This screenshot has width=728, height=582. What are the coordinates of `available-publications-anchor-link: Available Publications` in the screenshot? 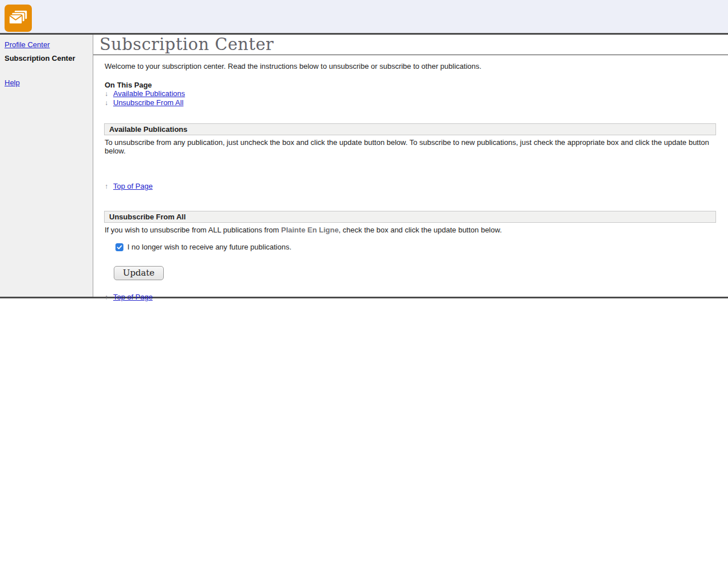 It's located at (149, 94).